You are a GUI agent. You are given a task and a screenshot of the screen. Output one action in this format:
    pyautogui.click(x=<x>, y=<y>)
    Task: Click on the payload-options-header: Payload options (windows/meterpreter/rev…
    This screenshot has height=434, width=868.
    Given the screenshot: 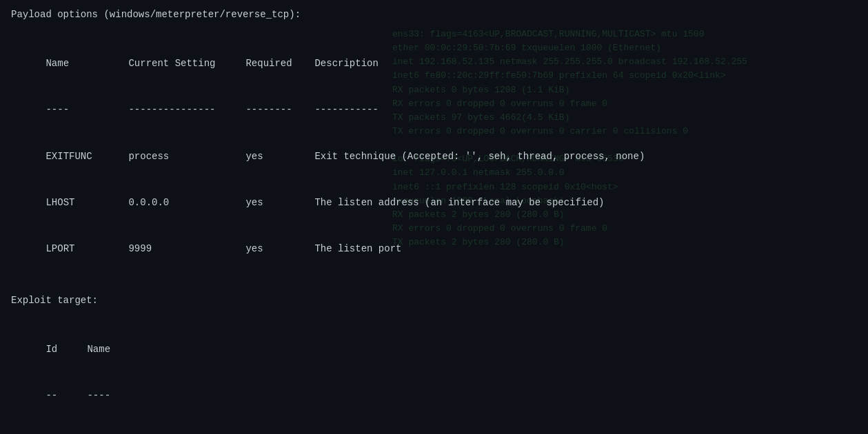 What is the action you would take?
    pyautogui.click(x=434, y=14)
    